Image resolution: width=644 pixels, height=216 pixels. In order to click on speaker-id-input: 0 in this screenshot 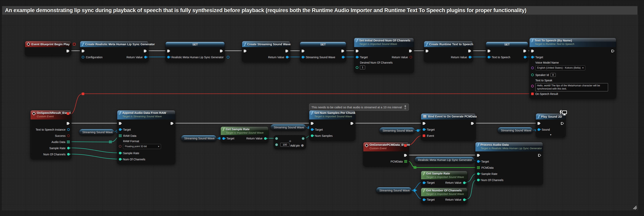, I will do `click(553, 75)`.